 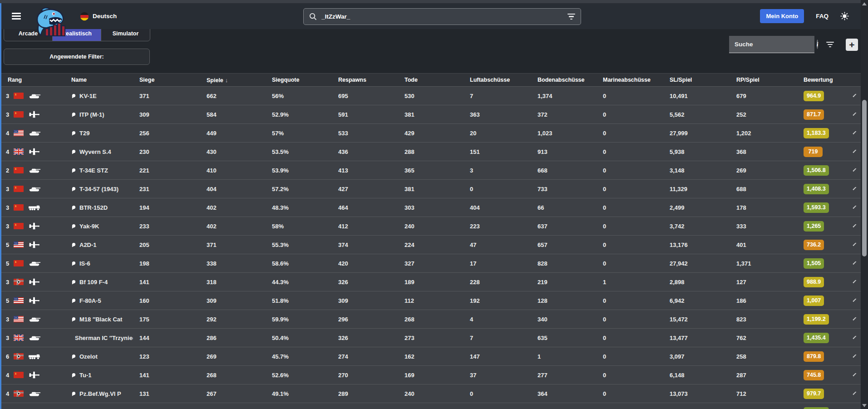 What do you see at coordinates (864, 4) in the screenshot?
I see `scroll-up-arrow` at bounding box center [864, 4].